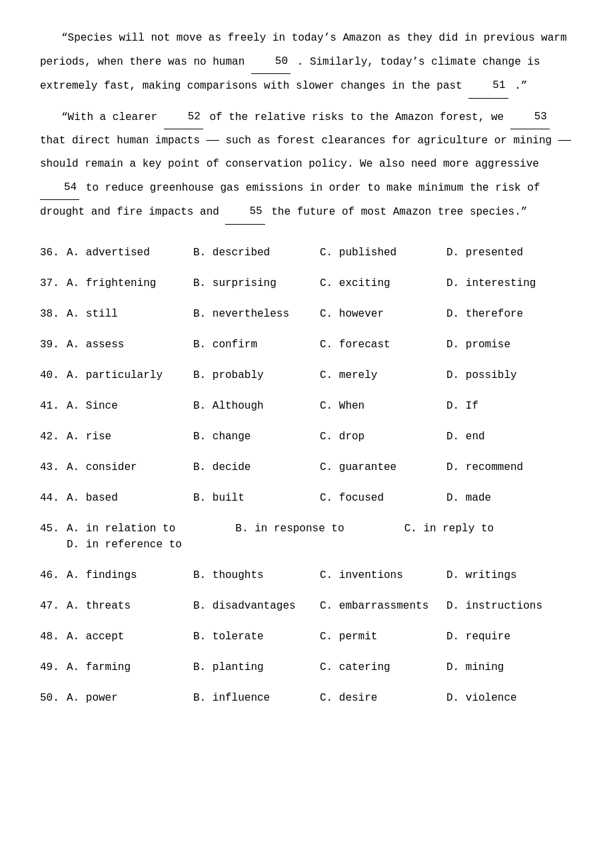 This screenshot has width=613, height=868. Describe the element at coordinates (383, 406) in the screenshot. I see `option-C: C. When` at that location.